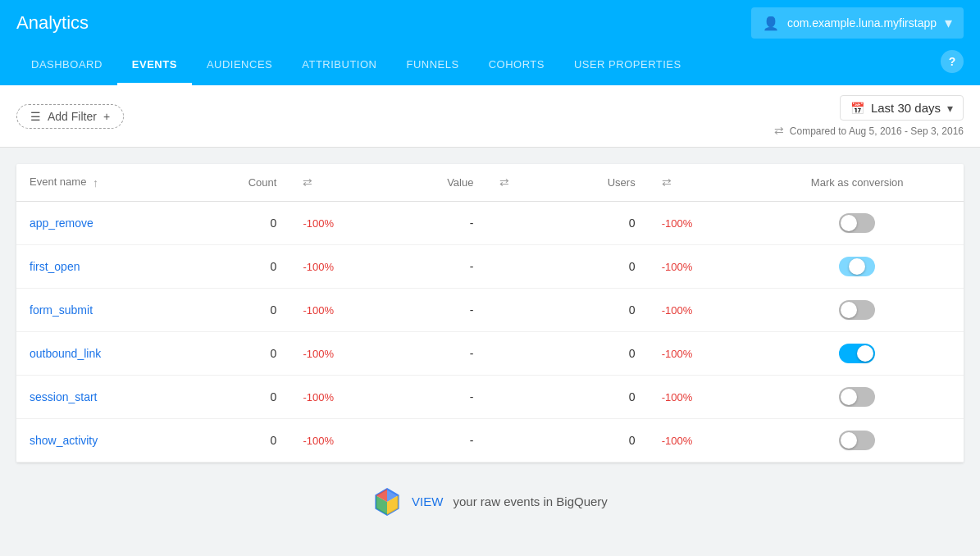 The width and height of the screenshot is (980, 556). What do you see at coordinates (62, 223) in the screenshot?
I see `event-link: app_remove` at bounding box center [62, 223].